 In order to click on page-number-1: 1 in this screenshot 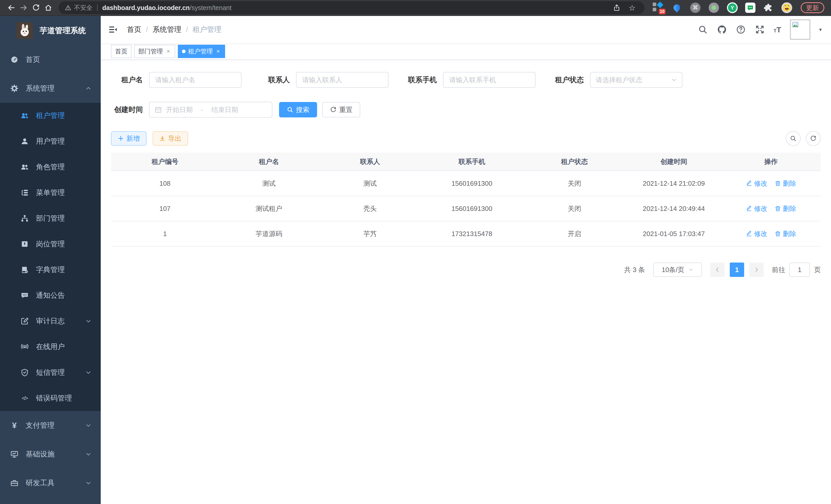, I will do `click(737, 270)`.